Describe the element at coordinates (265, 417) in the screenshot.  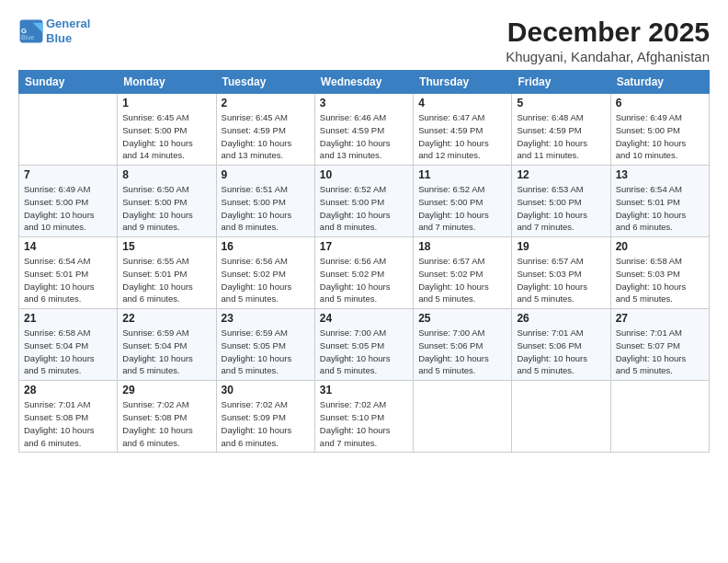
I see `calendar-cell: 30Sunrise: 7:02 AMSunset: 5:09 PMDayligh…` at that location.